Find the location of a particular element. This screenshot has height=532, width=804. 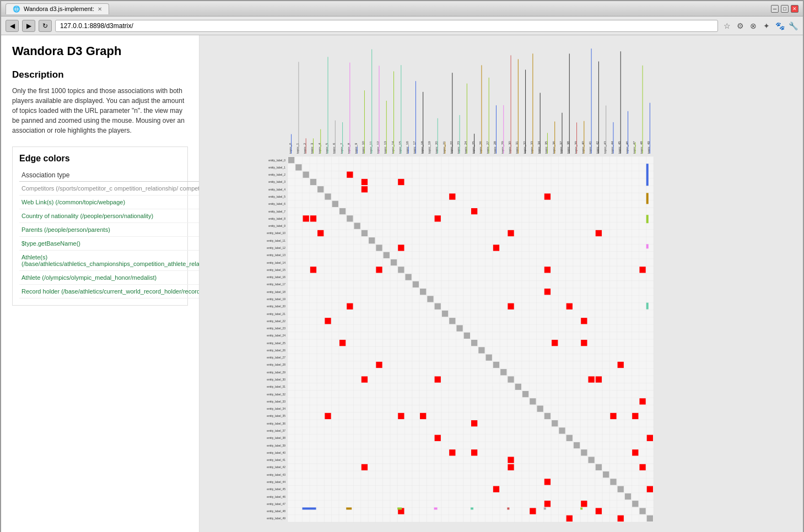

assoc-type-cell: Record holder (/base/athletics/current_w… is located at coordinates (109, 292).